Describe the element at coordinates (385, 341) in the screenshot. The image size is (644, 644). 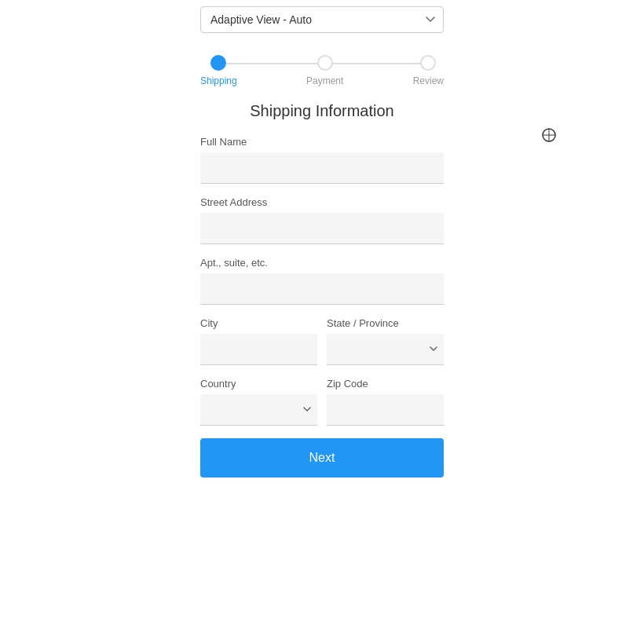
I see `state-field: State / Province` at that location.